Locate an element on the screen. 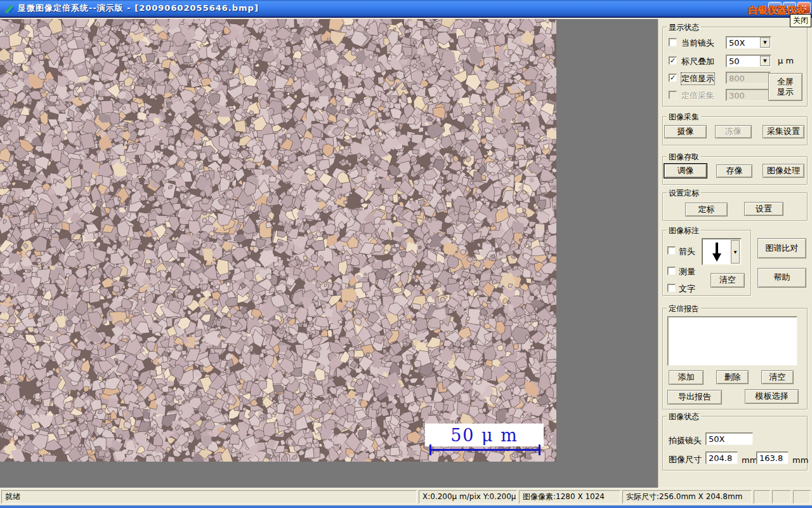  label-ruler-unit: μ m is located at coordinates (785, 61).